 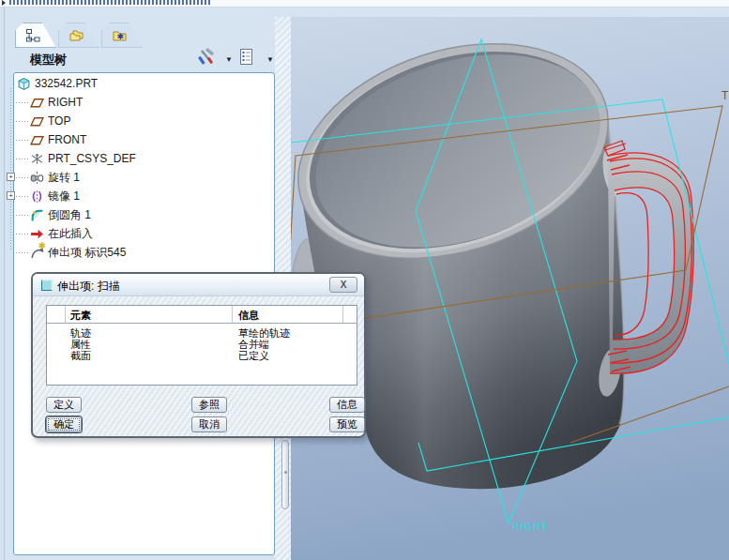 I want to click on pending-badge: ✱, so click(x=42, y=246).